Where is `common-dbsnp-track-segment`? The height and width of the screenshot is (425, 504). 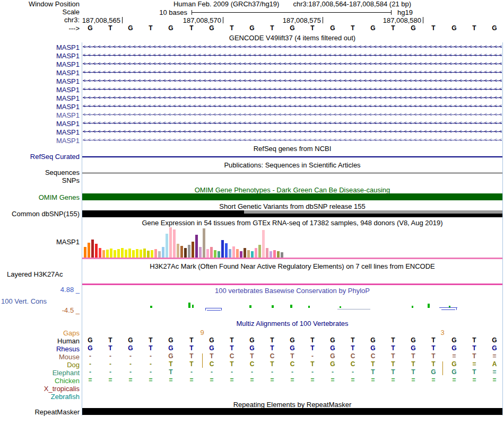 common-dbsnp-track-segment is located at coordinates (373, 212).